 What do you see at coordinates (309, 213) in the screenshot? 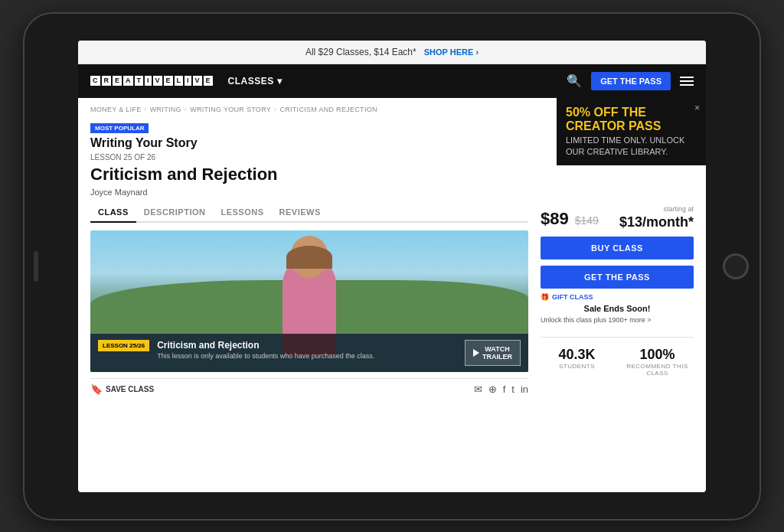
I see `content-tabs: CLASS DESCRIPTION LESSONS REVIEWS` at bounding box center [309, 213].